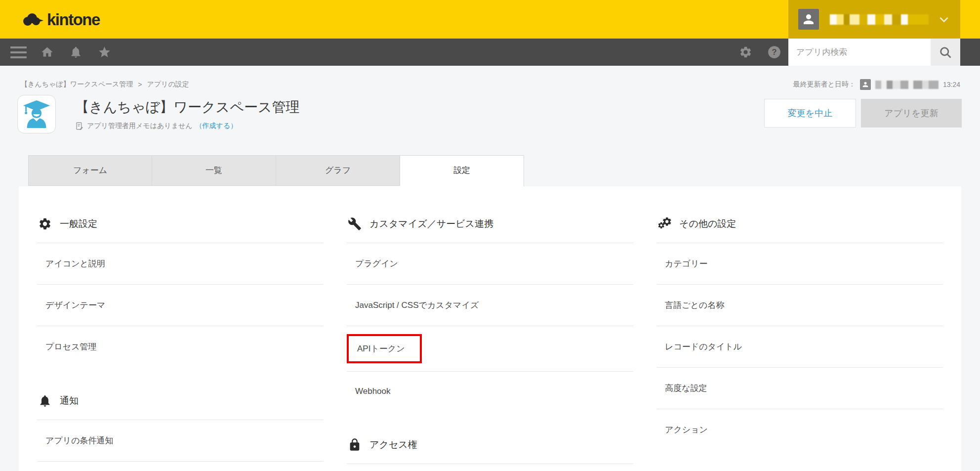  I want to click on breadcrumb-row: 【きんちゃぼ】ワークスペース管理 > アプリの設定 最終更新者と日時： 13:2…, so click(490, 78).